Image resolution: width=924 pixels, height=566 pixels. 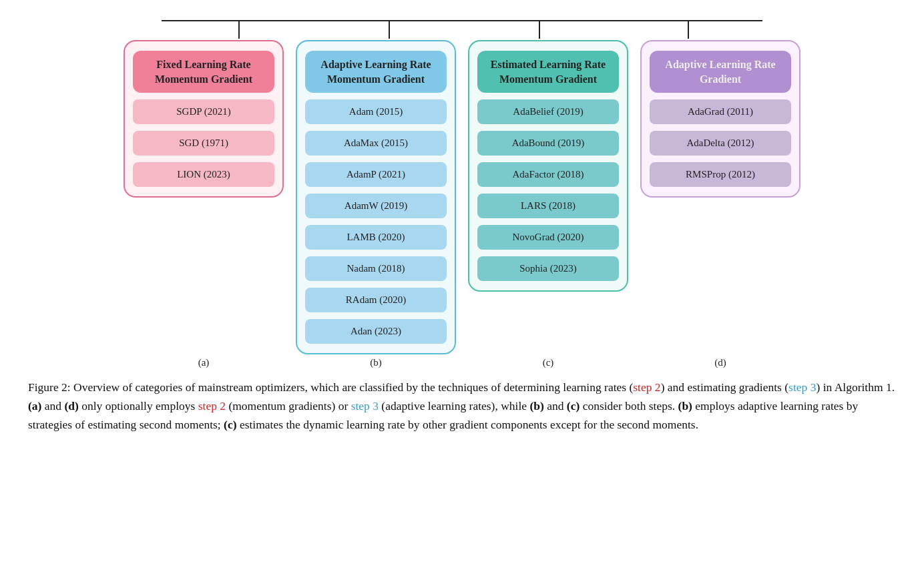 I want to click on item-c-4: NovoGrad (2020), so click(x=548, y=238).